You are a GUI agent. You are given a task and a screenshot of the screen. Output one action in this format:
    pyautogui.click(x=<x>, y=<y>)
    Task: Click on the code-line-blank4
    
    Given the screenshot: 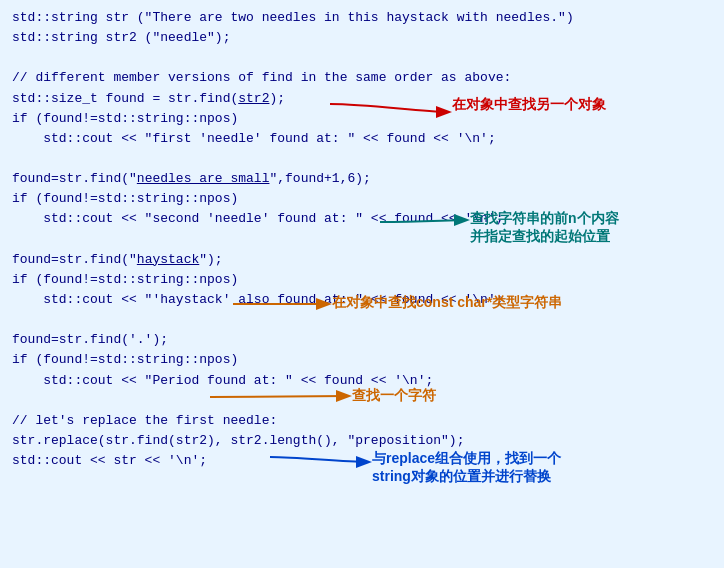 What is the action you would take?
    pyautogui.click(x=362, y=320)
    